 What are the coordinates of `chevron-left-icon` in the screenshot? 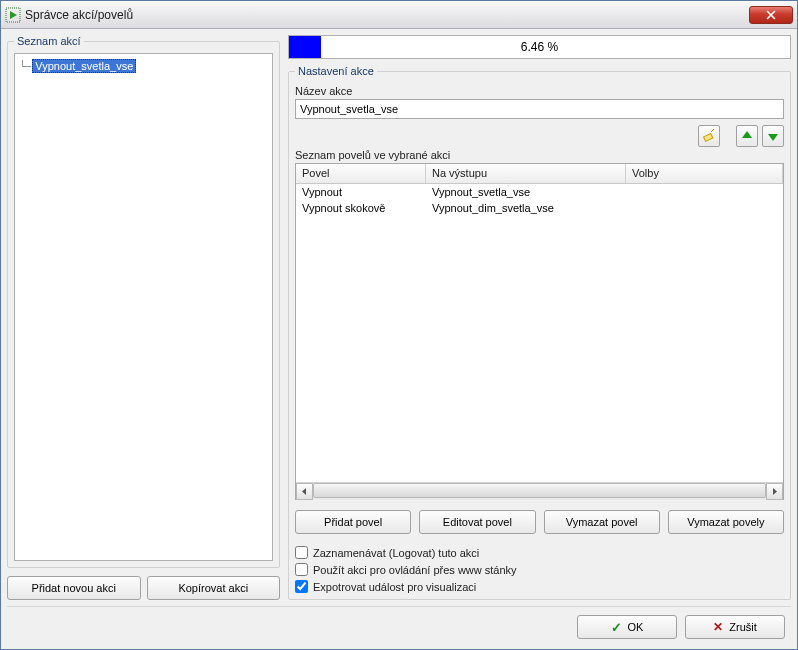 It's located at (304, 492).